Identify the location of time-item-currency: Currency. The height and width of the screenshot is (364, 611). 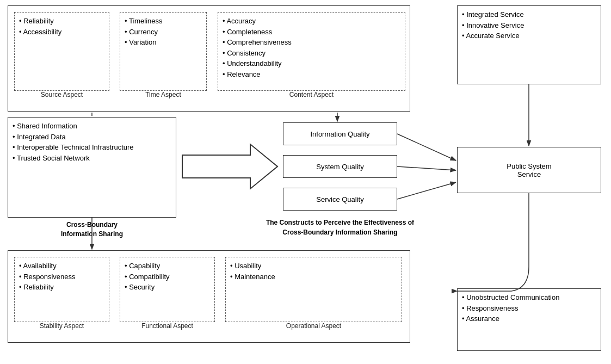
(163, 32).